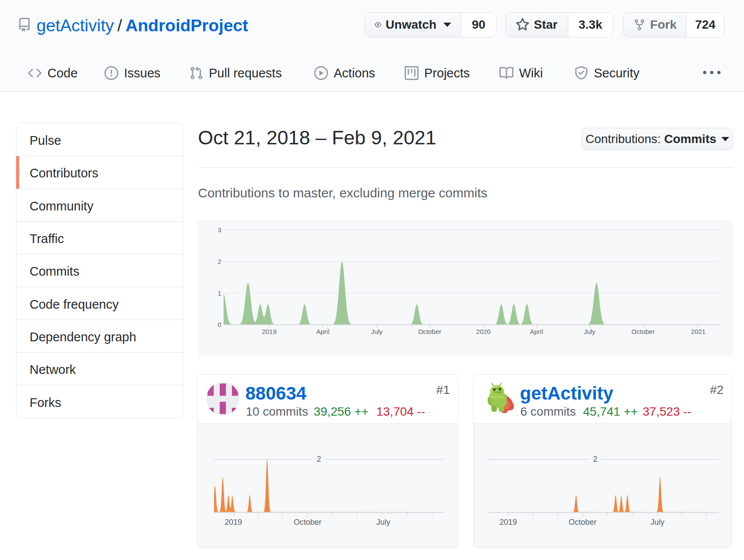 This screenshot has height=560, width=744. I want to click on svg-text: 3, so click(219, 230).